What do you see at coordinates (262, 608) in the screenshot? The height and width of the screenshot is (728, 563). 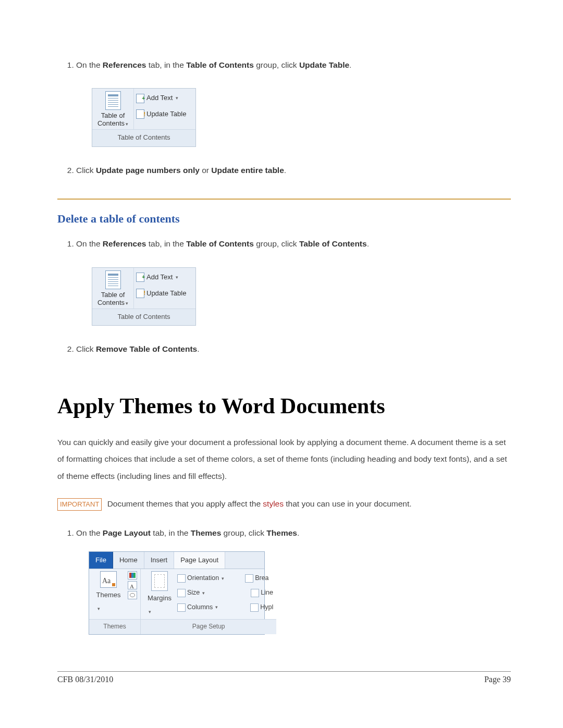 I see `hyphenation-button: Hypl` at bounding box center [262, 608].